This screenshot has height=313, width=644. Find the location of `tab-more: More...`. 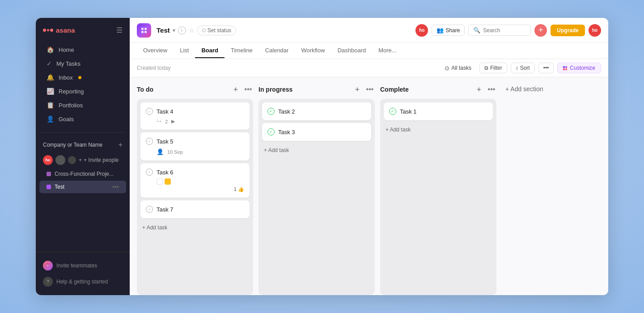

tab-more: More... is located at coordinates (387, 51).